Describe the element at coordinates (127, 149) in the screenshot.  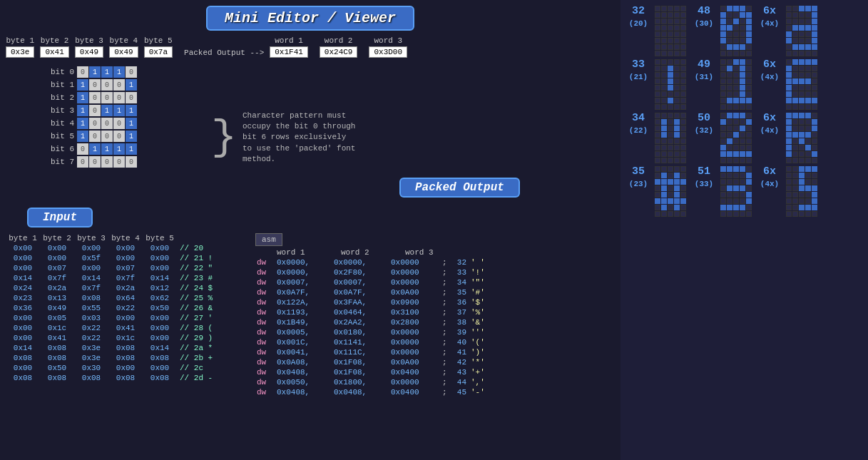
I see `bit-row-6: bit 601111` at that location.